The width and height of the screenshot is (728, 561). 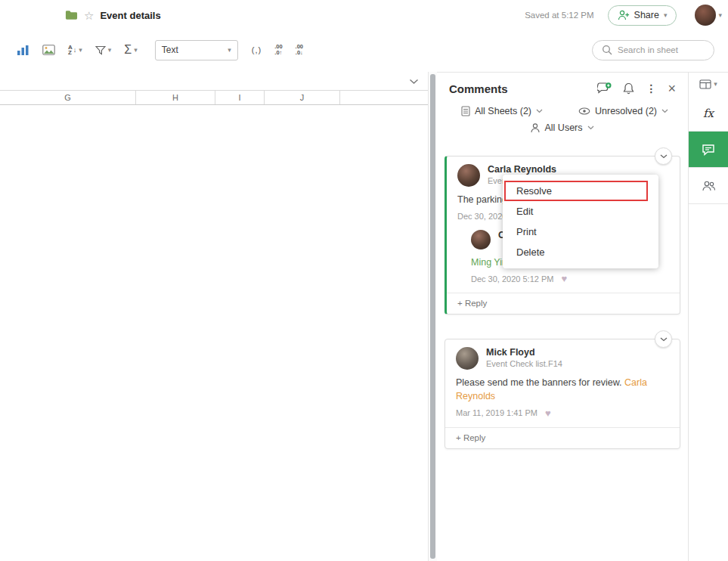 What do you see at coordinates (708, 186) in the screenshot?
I see `collaborators-panel-button` at bounding box center [708, 186].